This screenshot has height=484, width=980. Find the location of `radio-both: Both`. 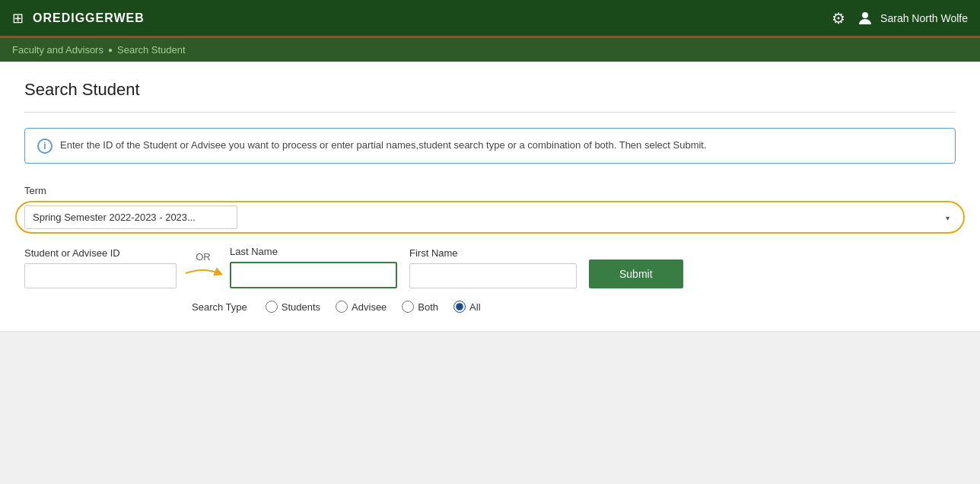

radio-both: Both is located at coordinates (420, 307).